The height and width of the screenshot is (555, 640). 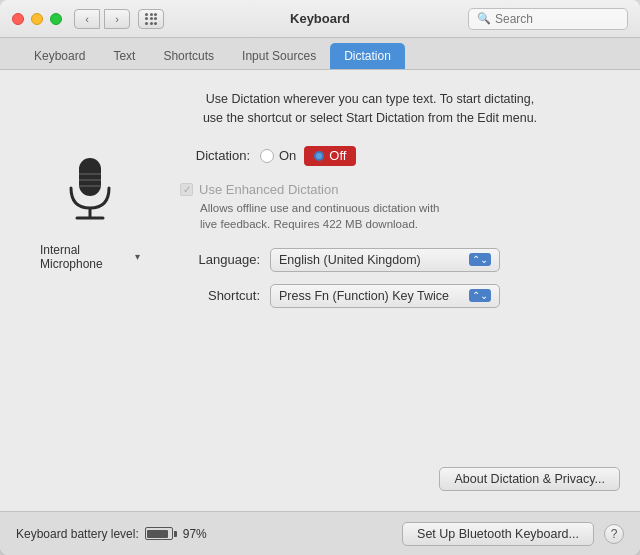 I want to click on dictation-toggle-row: Dictation: On Off, so click(x=395, y=156).